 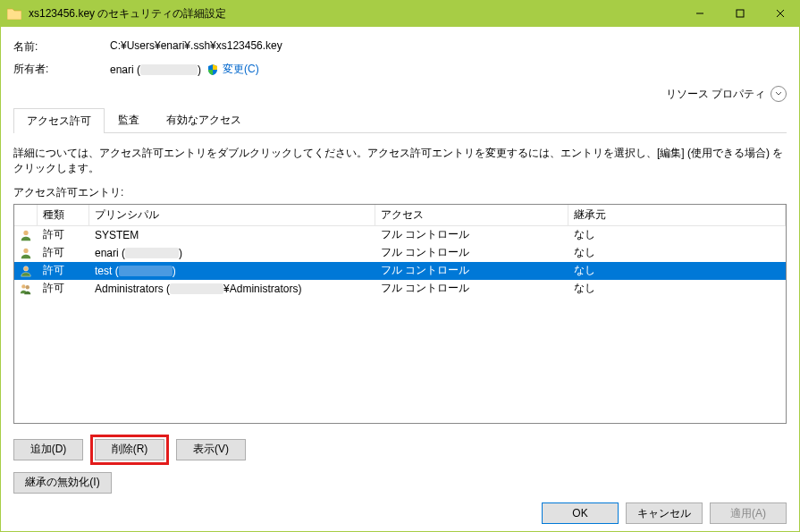 I want to click on owner-suffix: ), so click(x=199, y=70).